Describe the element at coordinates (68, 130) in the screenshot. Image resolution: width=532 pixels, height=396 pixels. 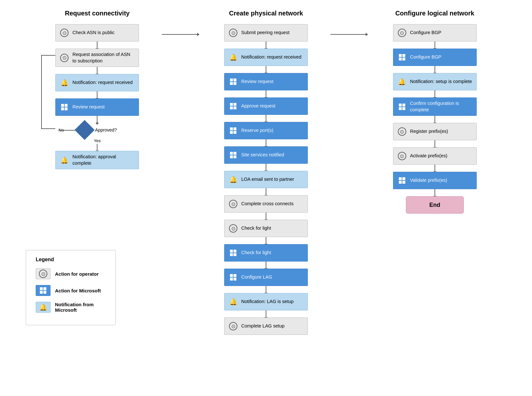
I see `no-path-h` at that location.